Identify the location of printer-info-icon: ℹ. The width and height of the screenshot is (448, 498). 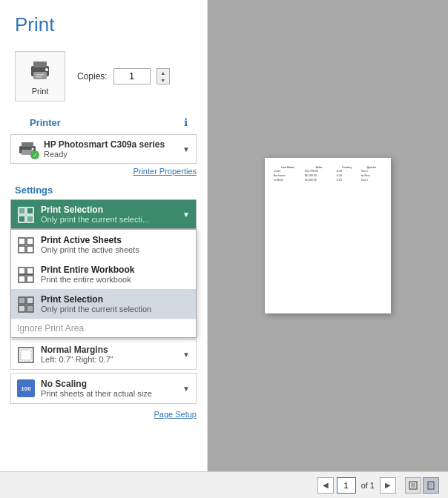
(188, 122).